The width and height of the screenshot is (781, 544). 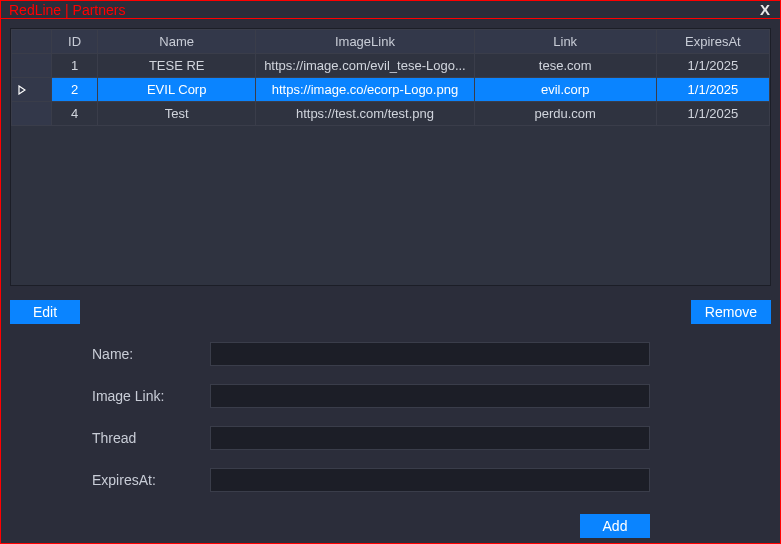 What do you see at coordinates (75, 42) in the screenshot?
I see `col-id: ID` at bounding box center [75, 42].